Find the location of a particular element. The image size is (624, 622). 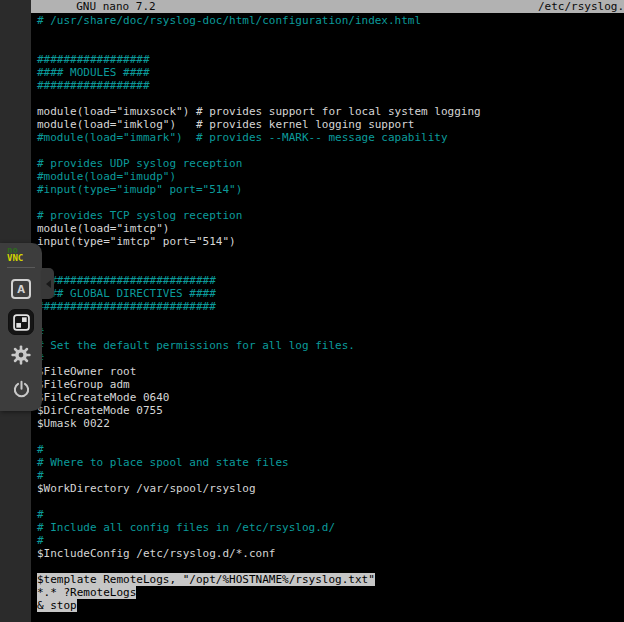

extra-keys-button: A is located at coordinates (21, 289).